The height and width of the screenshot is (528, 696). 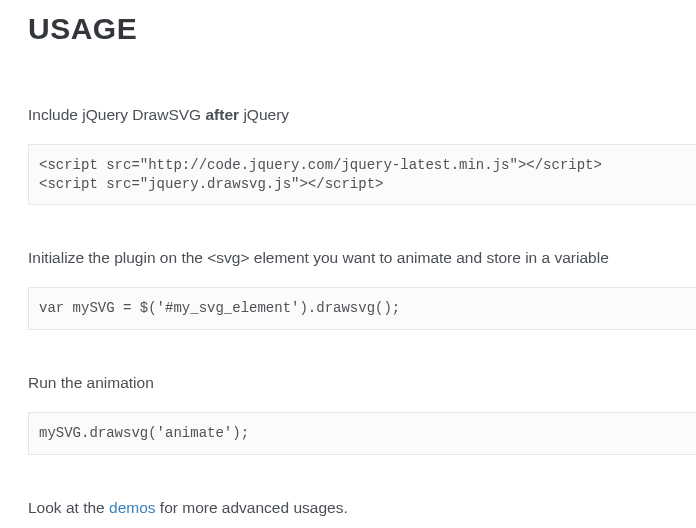 What do you see at coordinates (264, 114) in the screenshot?
I see `section1-post: jQuery` at bounding box center [264, 114].